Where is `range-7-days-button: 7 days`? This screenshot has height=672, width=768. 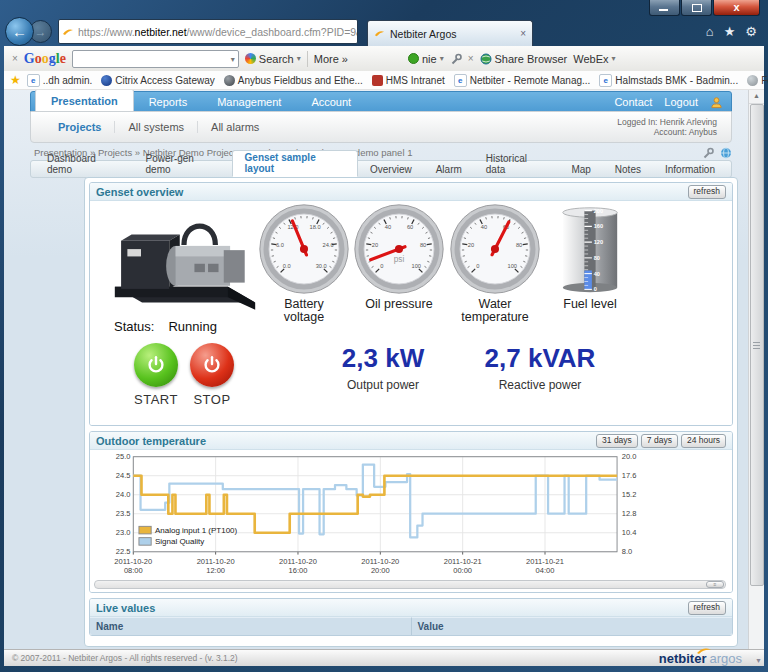
range-7-days-button: 7 days is located at coordinates (660, 441).